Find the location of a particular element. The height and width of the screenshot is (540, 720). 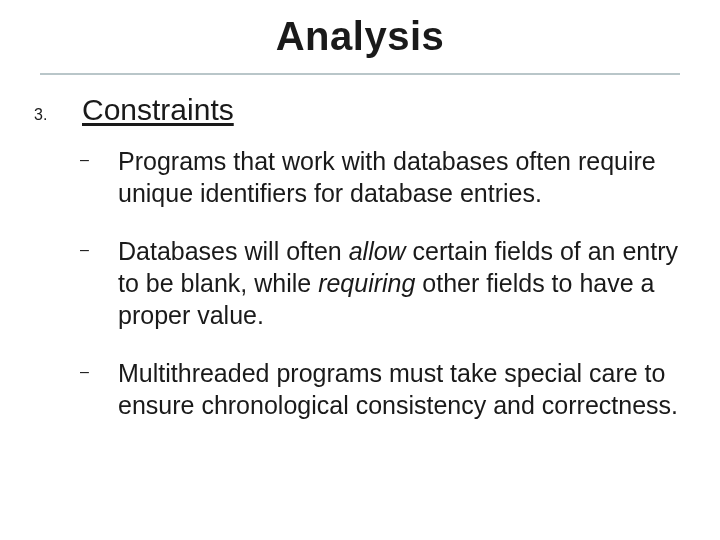

bullet-text: Databases will often allow certain field… is located at coordinates (405, 283).